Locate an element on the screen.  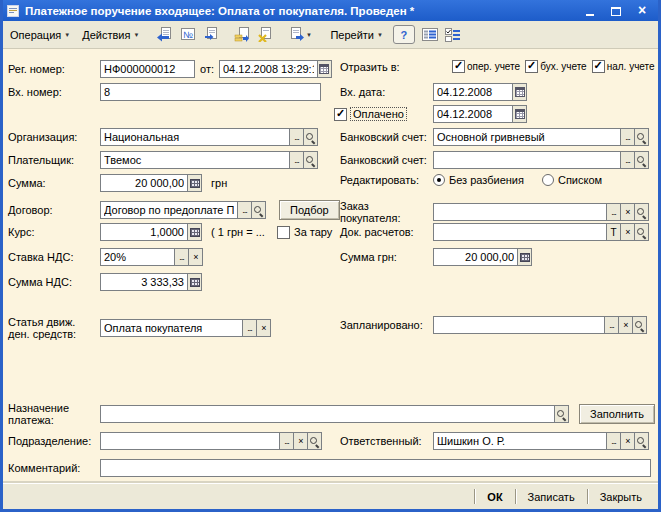
close-window-button: Закрыть is located at coordinates (621, 497).